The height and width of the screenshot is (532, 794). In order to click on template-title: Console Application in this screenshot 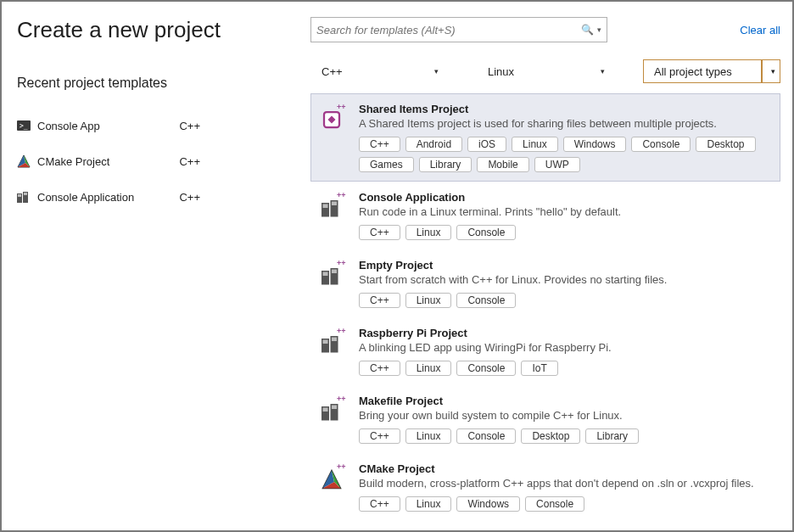, I will do `click(564, 197)`.